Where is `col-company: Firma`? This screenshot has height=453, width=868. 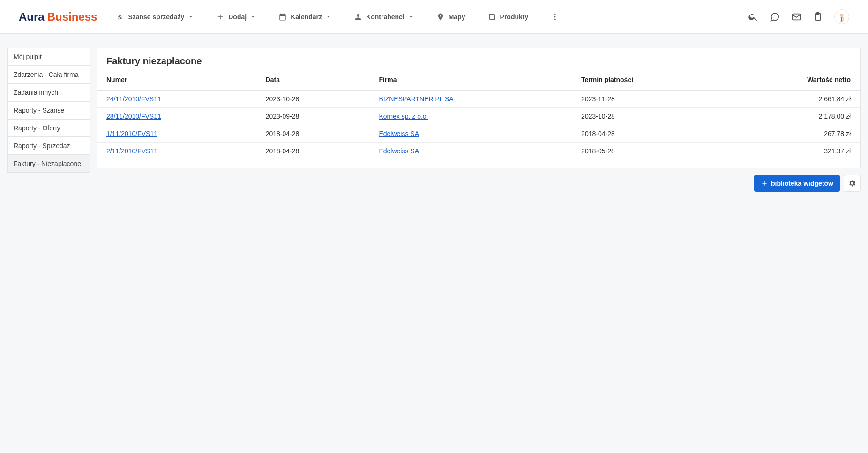
col-company: Firma is located at coordinates (471, 81).